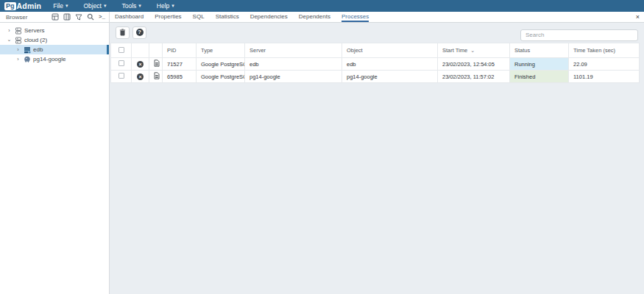 The height and width of the screenshot is (294, 644). Describe the element at coordinates (221, 51) in the screenshot. I see `column-header-type: Type` at that location.